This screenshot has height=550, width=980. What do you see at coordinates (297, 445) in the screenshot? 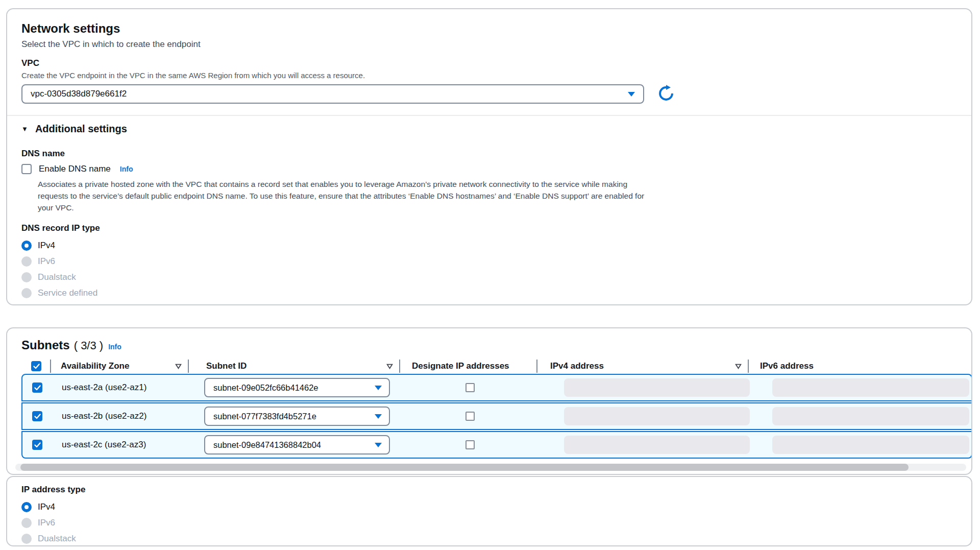
I see `subnet-id-select: subnet-09e84741368842b04` at bounding box center [297, 445].